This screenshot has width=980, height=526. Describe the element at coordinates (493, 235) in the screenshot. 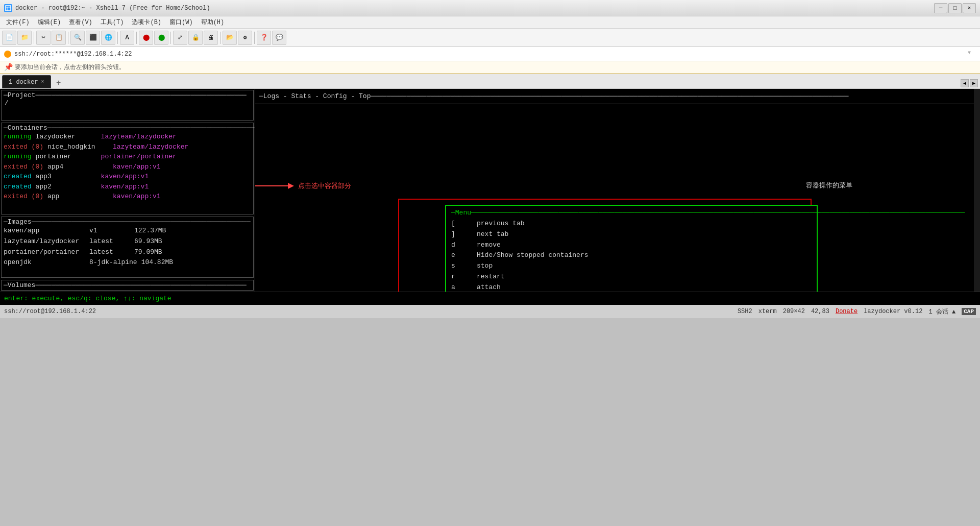

I see `desc-1: next tab` at that location.